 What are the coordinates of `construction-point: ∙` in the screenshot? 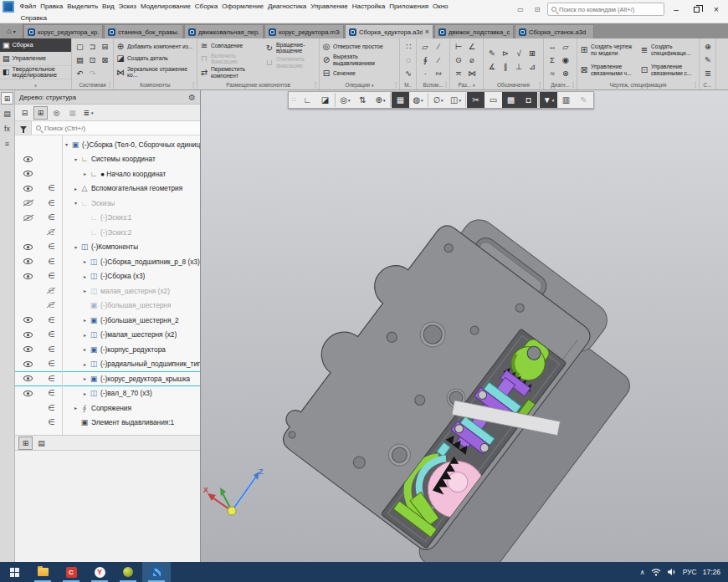 It's located at (425, 74).